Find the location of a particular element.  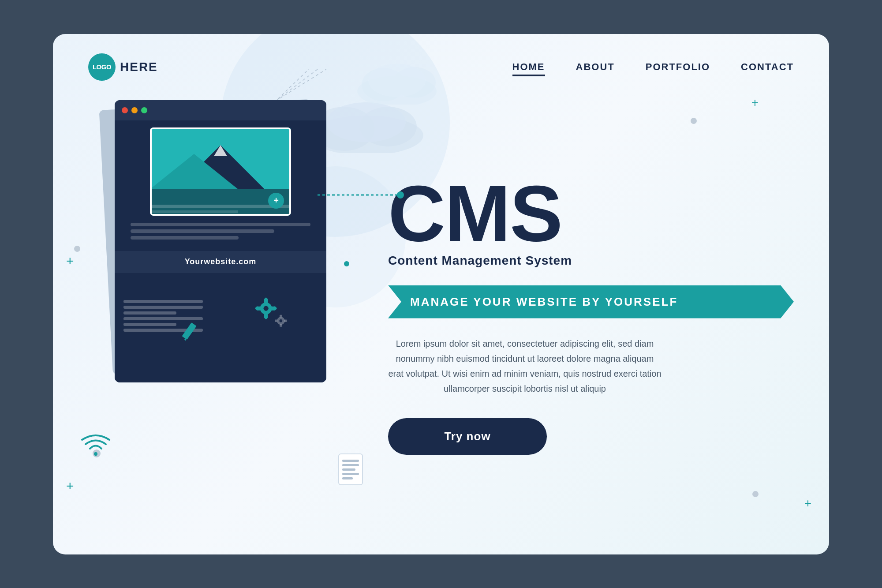

logo-area: LOGO HERE is located at coordinates (123, 67).